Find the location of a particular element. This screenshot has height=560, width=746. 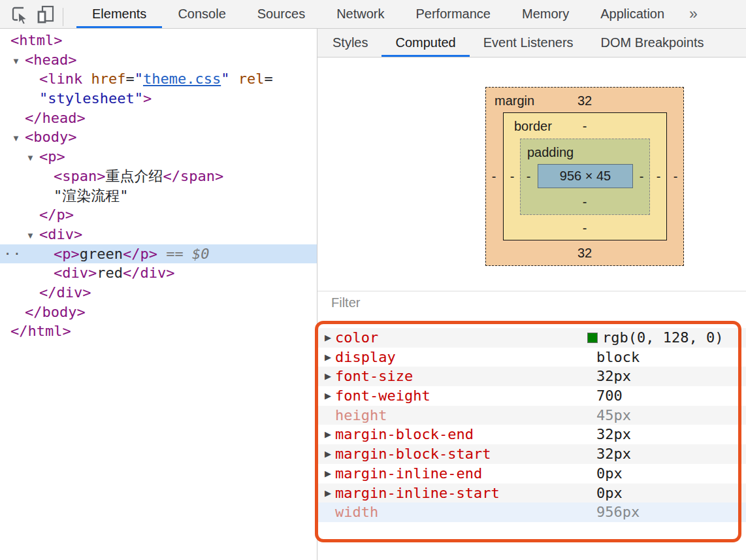

property-name: font-size is located at coordinates (374, 376).